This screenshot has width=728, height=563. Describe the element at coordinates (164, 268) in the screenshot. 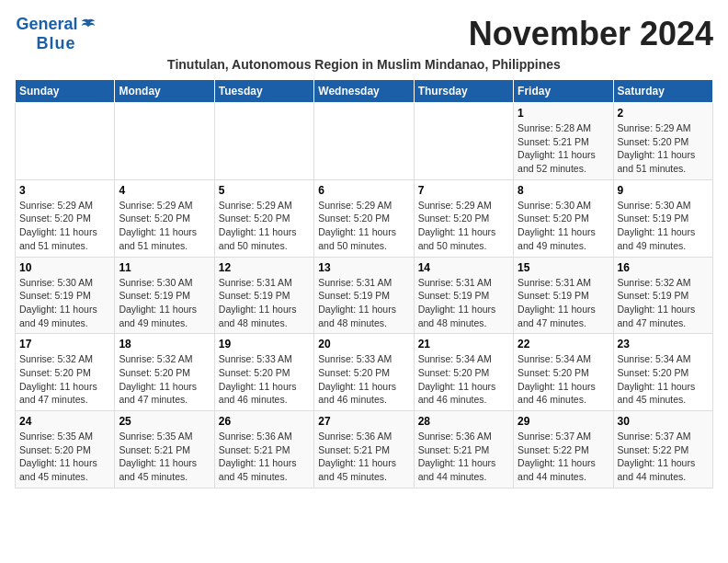

I see `day-number: 11` at that location.